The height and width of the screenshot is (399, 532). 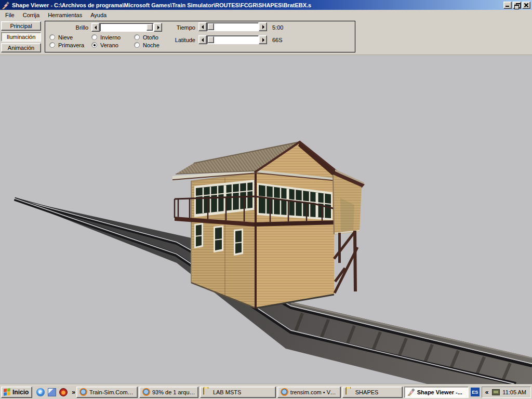 I want to click on task-shapes-folder: SHAPES, so click(x=373, y=392).